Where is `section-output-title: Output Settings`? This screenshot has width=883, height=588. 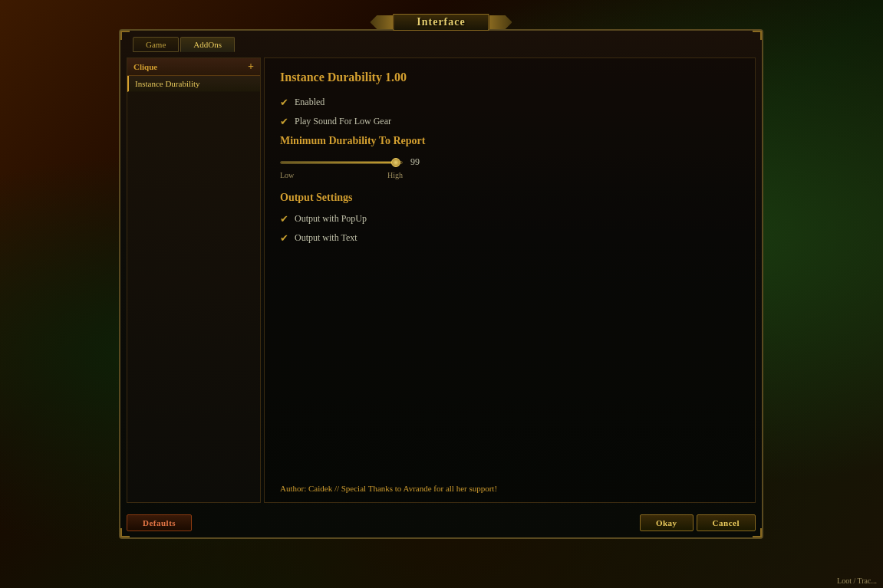
section-output-title: Output Settings is located at coordinates (509, 198).